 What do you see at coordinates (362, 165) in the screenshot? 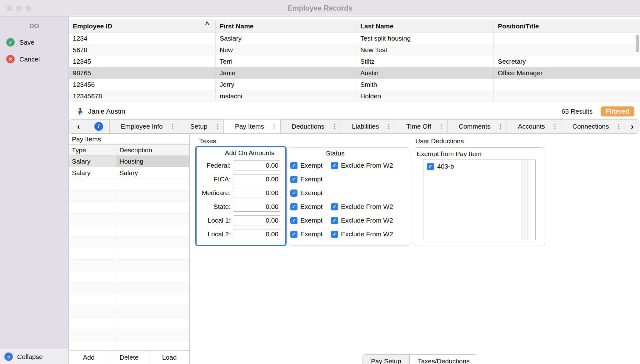
I see `federal-exclude-w2-toggle: ✓Exclude From W2` at bounding box center [362, 165].